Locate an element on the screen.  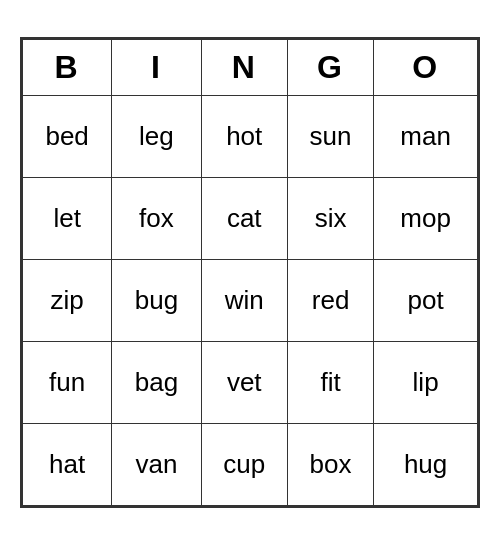
cell-r5c1: hat is located at coordinates (68, 464).